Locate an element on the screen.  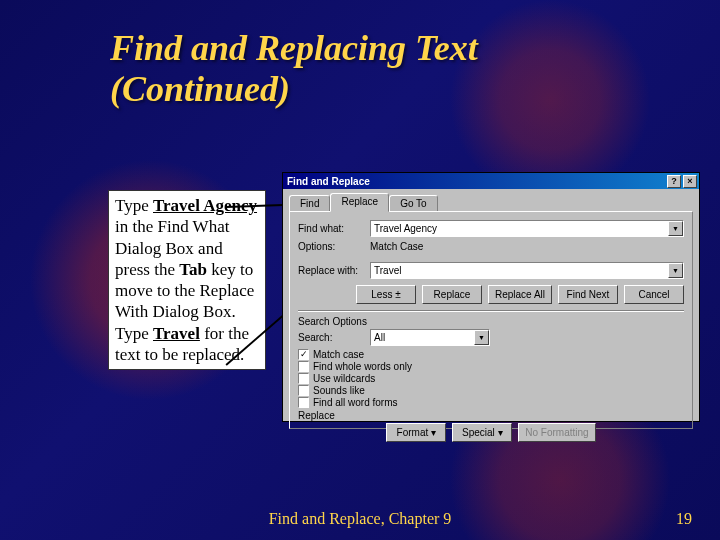
cancel-button: Cancel is located at coordinates (654, 294).